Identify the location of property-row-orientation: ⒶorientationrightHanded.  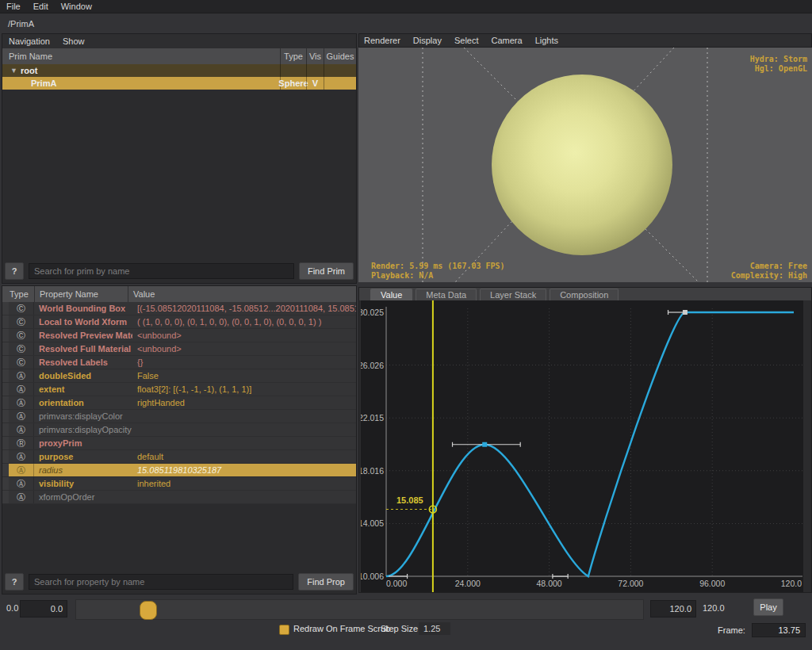
(179, 403).